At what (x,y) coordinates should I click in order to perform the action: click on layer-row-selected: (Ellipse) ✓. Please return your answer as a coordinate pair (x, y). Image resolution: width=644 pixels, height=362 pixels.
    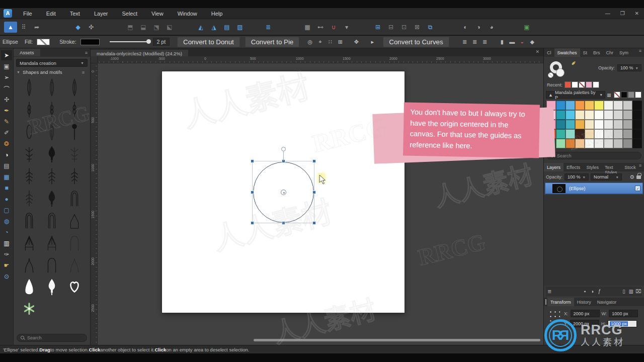
    Looking at the image, I should click on (594, 188).